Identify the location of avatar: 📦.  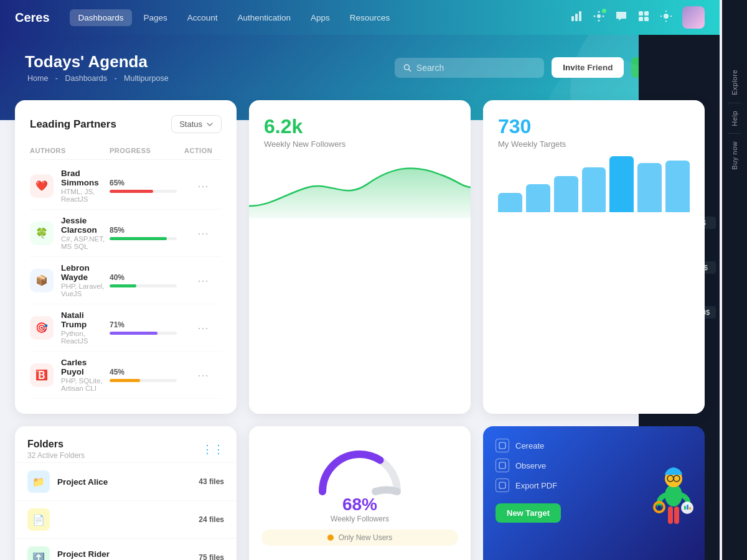
(42, 281).